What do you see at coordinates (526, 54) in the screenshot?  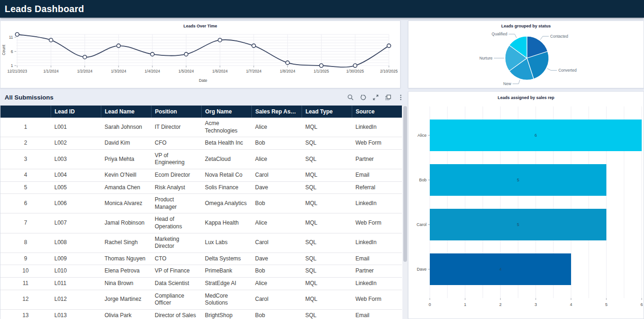 I see `pie-chart: Leads grouped by statusContactedConverte…` at bounding box center [526, 54].